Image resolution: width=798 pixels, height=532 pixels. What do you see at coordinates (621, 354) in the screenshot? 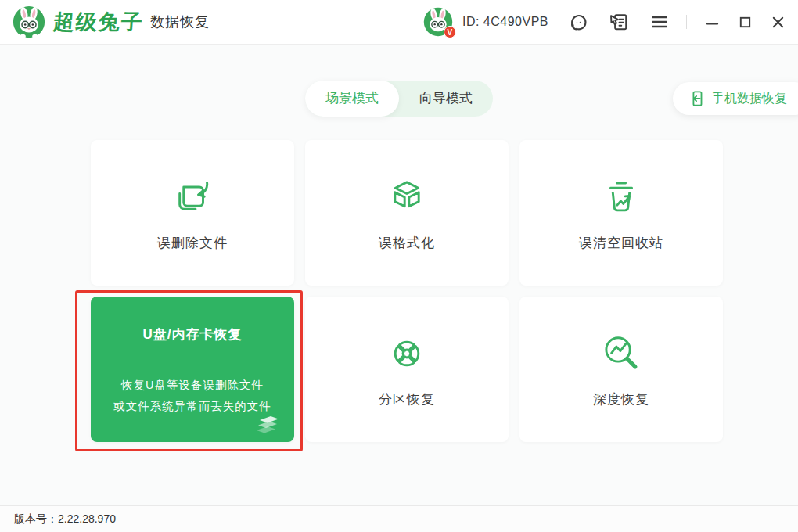
I see `deep-scan-icon` at bounding box center [621, 354].